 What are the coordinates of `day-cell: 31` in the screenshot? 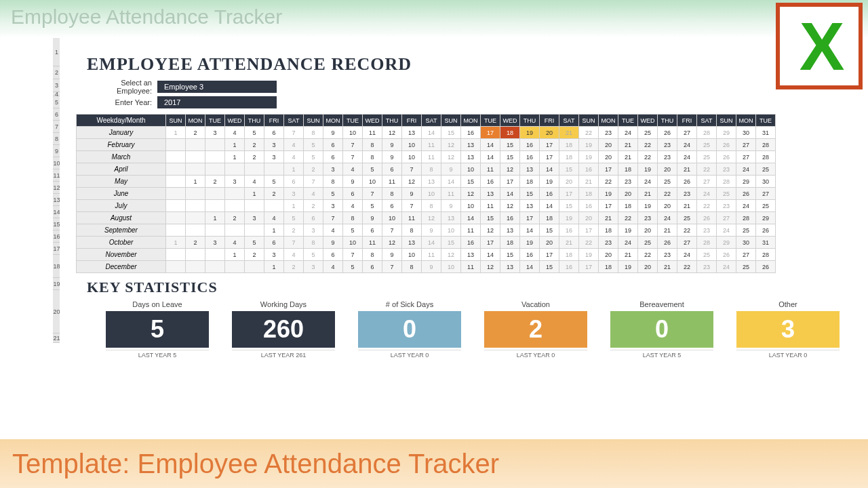 It's located at (766, 243).